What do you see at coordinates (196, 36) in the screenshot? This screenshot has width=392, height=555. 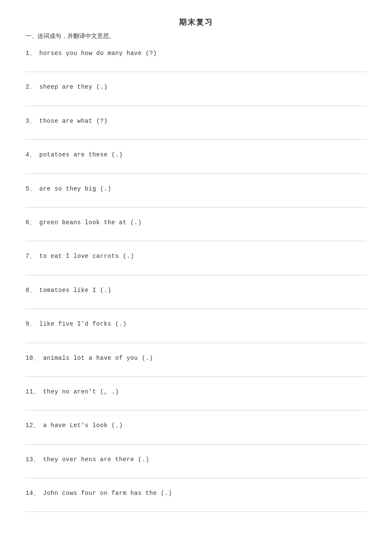 I see `section-header: 一、连词成句，并翻译中文意思。` at bounding box center [196, 36].